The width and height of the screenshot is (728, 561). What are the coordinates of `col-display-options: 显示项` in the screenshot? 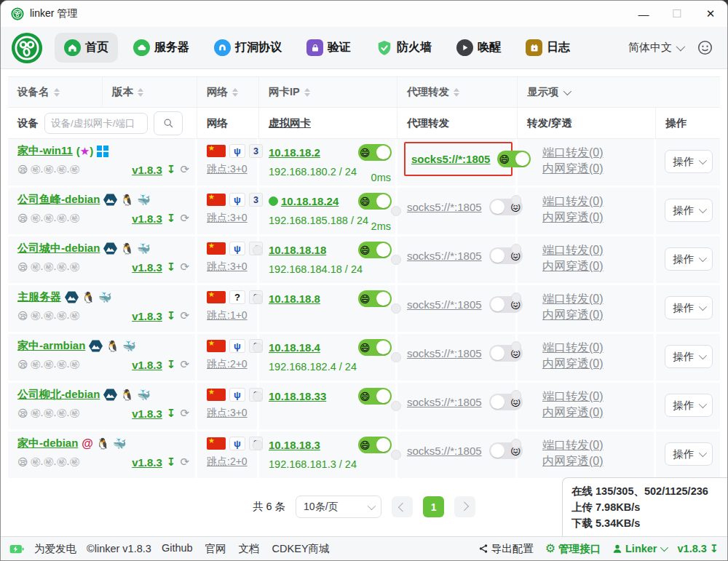 It's located at (620, 92).